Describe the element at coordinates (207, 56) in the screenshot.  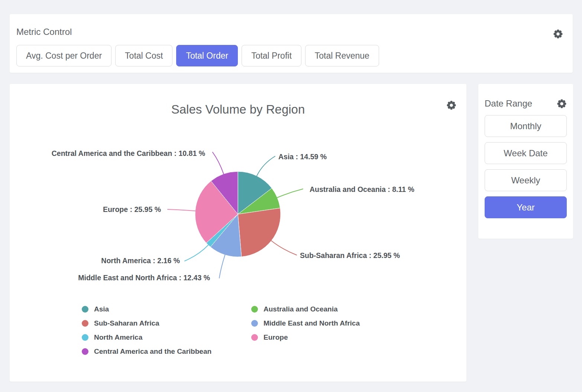
I see `metric-button-total-order: Total Order` at that location.